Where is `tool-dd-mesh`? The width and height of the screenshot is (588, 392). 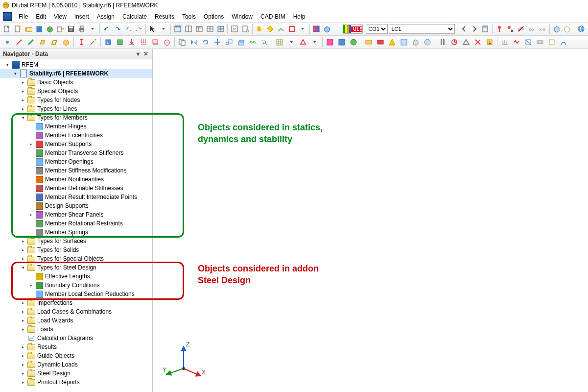
tool-dd-mesh is located at coordinates (291, 42).